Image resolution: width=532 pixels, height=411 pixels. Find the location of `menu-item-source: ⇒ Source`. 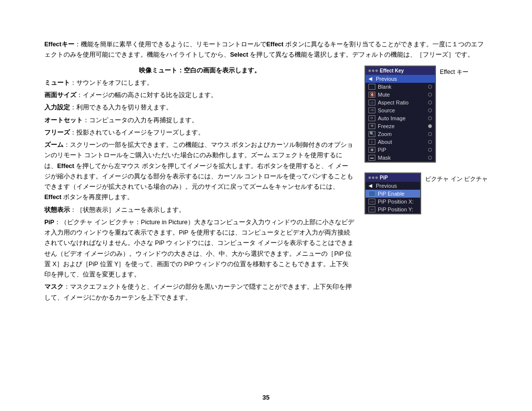

menu-item-source: ⇒ Source is located at coordinates (400, 110).